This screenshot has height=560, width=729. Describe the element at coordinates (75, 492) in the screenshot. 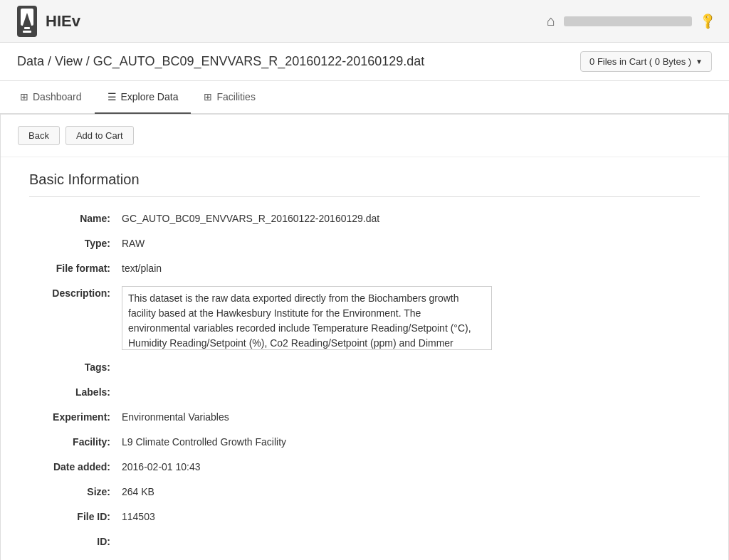

I see `field-label-size: Size:` at that location.